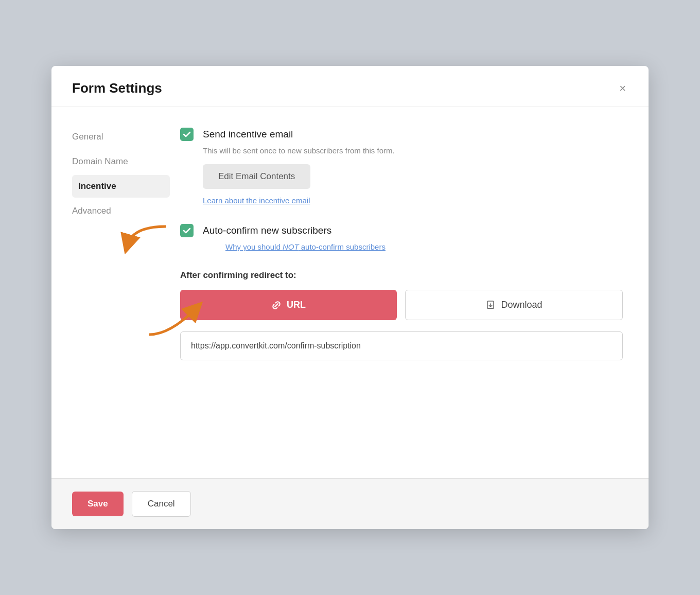  Describe the element at coordinates (623, 89) in the screenshot. I see `close-button: ×` at that location.